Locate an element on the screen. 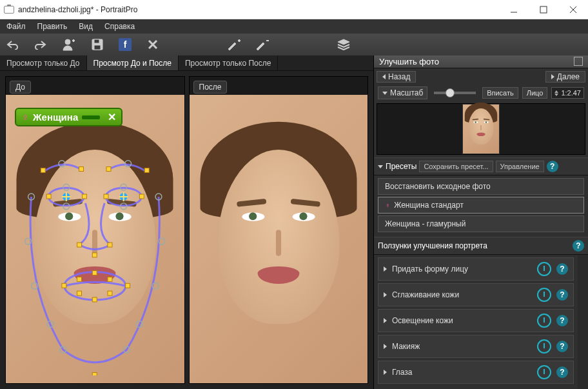 Image resolution: width=588 pixels, height=389 pixels. add-person-button is located at coordinates (69, 45).